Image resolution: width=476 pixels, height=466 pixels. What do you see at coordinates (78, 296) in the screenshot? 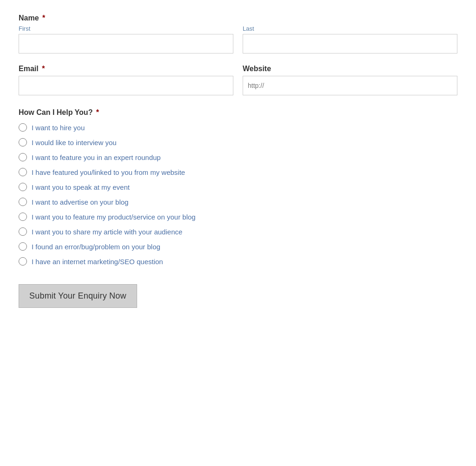
I see `submit-button: Submit Your Enquiry Now` at bounding box center [78, 296].